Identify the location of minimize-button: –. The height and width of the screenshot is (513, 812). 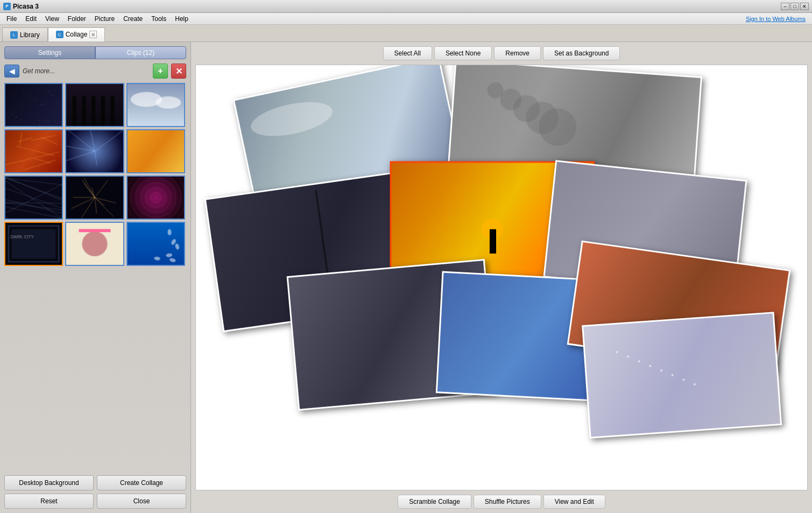
(785, 6).